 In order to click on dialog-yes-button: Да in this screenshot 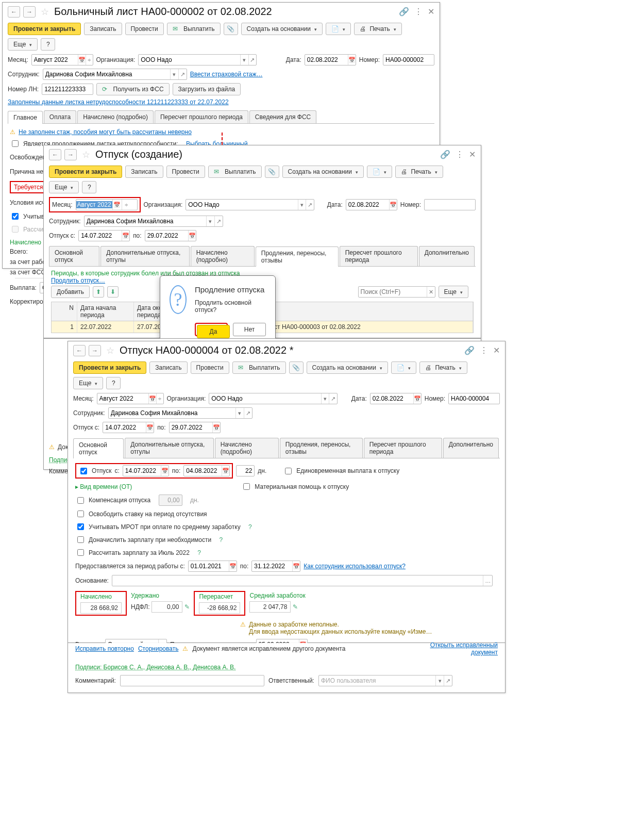, I will do `click(213, 332)`.